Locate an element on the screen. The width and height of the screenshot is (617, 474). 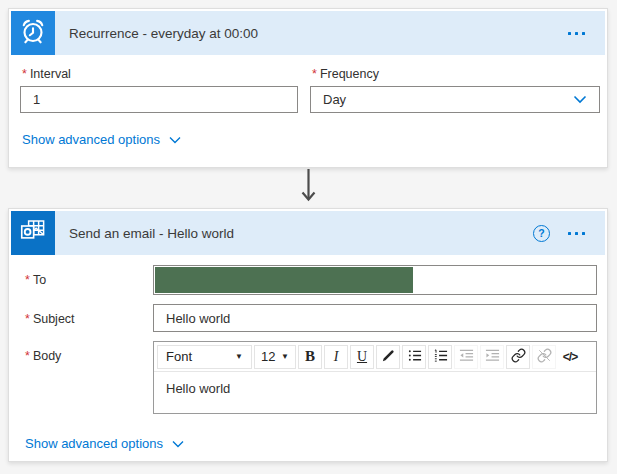
indent-button is located at coordinates (492, 357).